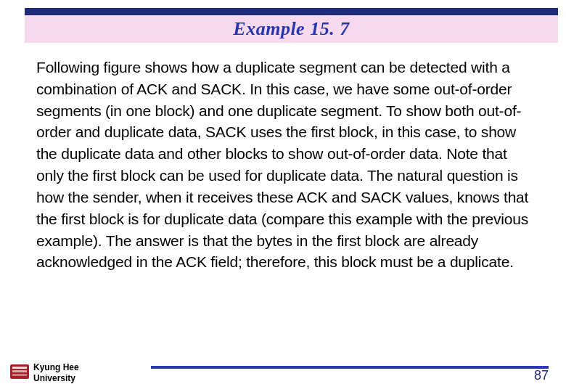 The image size is (566, 392). What do you see at coordinates (541, 376) in the screenshot?
I see `page-number: 87` at bounding box center [541, 376].